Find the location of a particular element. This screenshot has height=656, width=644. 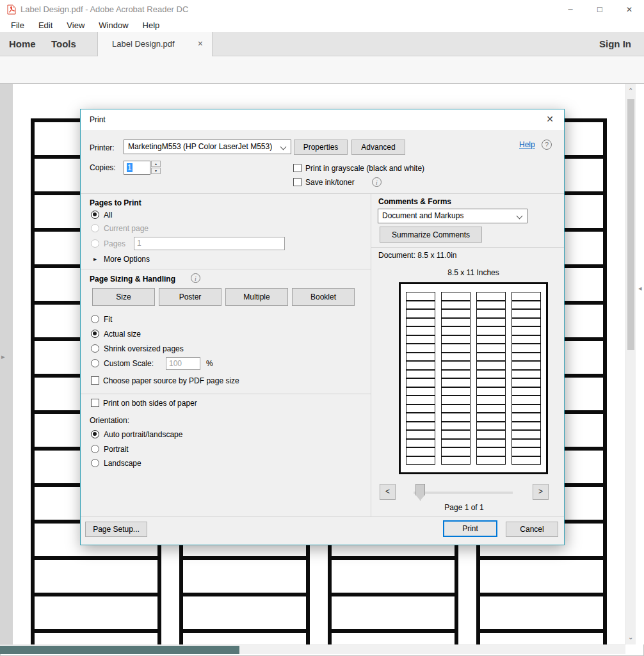

sign-in-button: Sign In is located at coordinates (615, 44).